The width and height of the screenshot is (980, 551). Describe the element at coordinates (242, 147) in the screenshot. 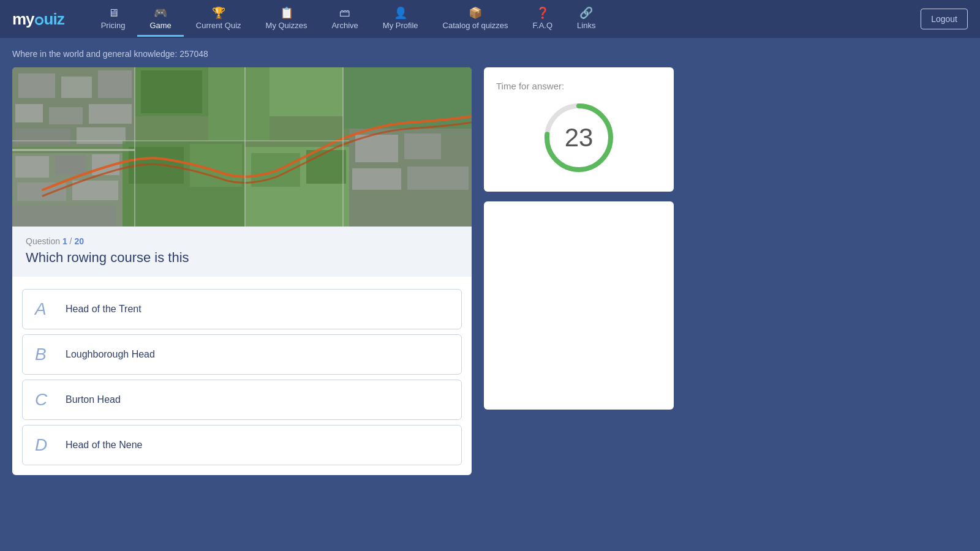

I see `aerial-map-svg` at that location.